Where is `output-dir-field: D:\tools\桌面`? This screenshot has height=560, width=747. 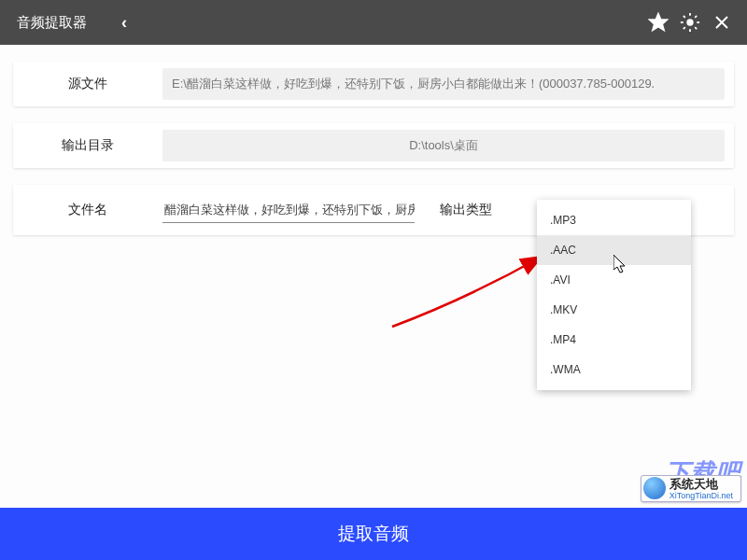
output-dir-field: D:\tools\桌面 is located at coordinates (444, 146).